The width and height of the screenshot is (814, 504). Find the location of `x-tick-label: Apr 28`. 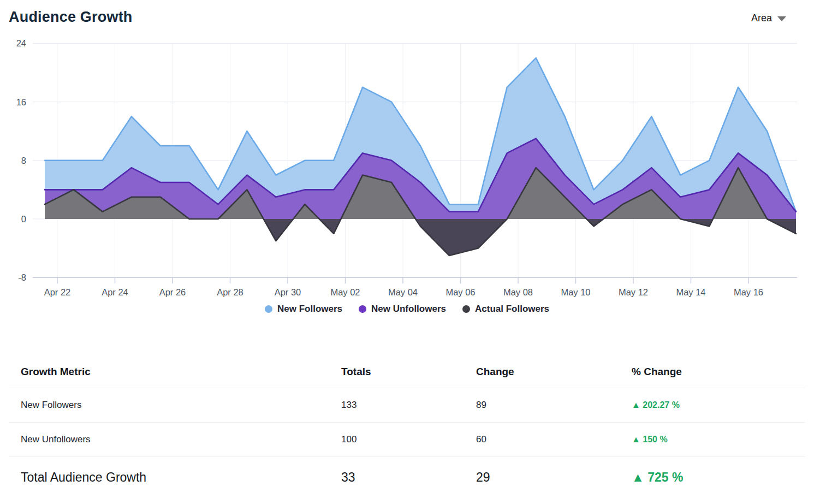

x-tick-label: Apr 28 is located at coordinates (230, 292).